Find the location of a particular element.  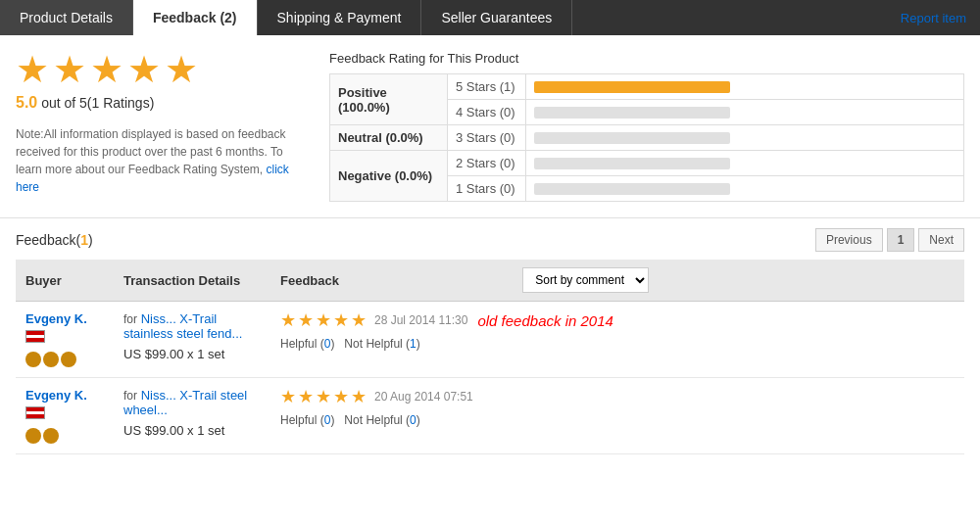

transaction-cell-2: for Niss... X-Trail steel wheel... US $9… is located at coordinates (192, 416).